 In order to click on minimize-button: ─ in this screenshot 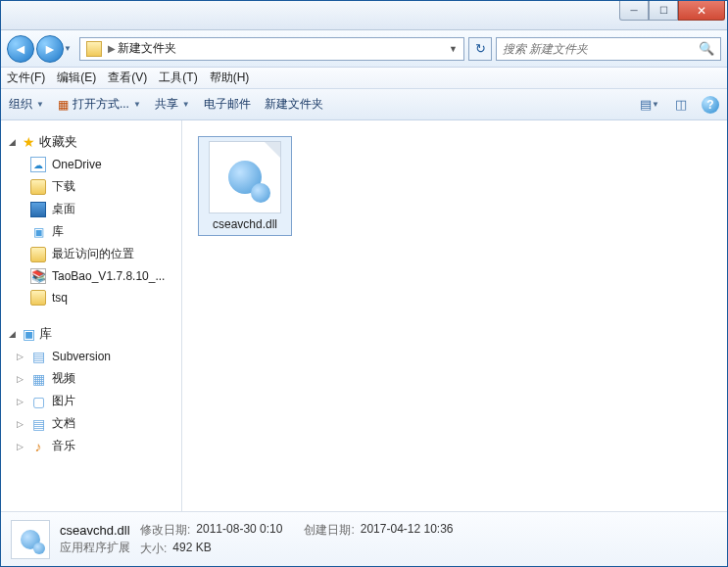, I will do `click(634, 11)`.